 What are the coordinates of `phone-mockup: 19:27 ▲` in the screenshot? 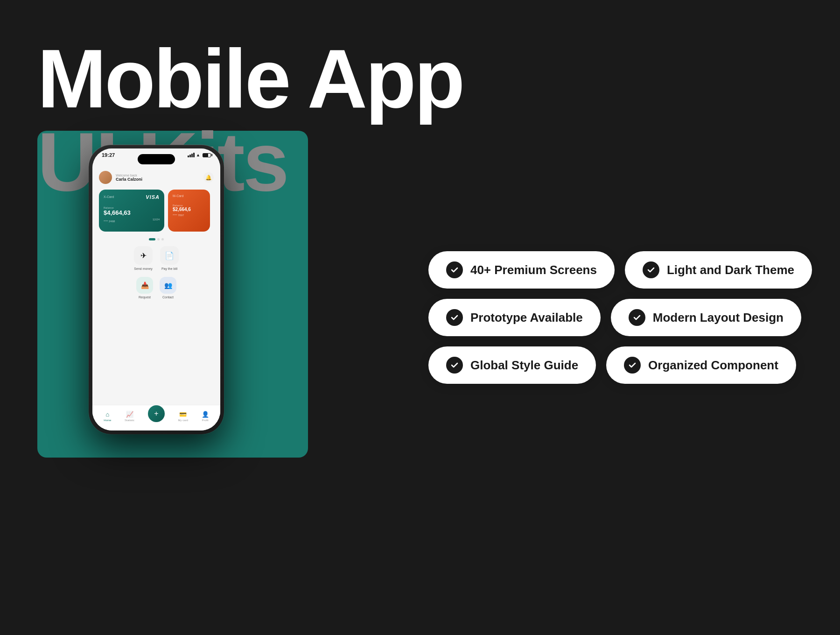 It's located at (156, 289).